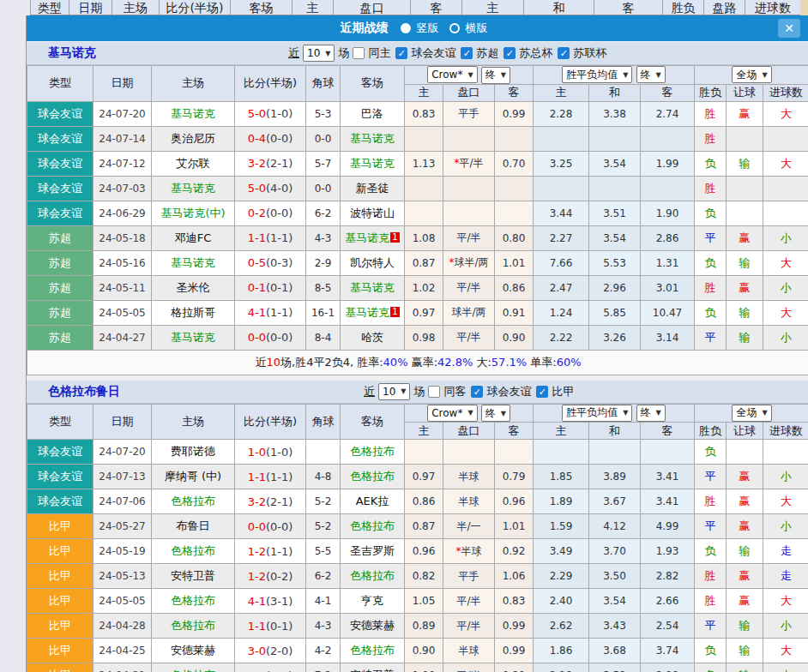 The width and height of the screenshot is (808, 672). What do you see at coordinates (667, 312) in the screenshot?
I see `europe-away-odds: 10.47` at bounding box center [667, 312].